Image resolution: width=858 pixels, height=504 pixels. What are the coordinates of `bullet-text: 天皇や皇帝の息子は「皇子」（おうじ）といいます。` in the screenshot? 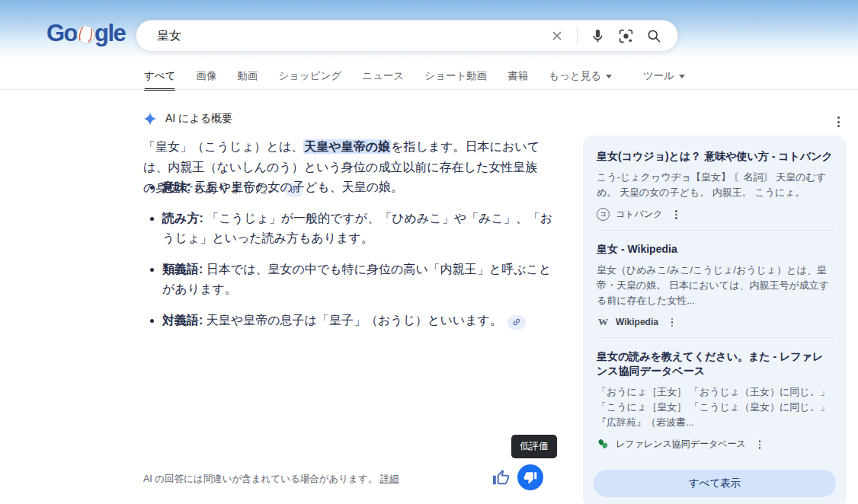 It's located at (352, 320).